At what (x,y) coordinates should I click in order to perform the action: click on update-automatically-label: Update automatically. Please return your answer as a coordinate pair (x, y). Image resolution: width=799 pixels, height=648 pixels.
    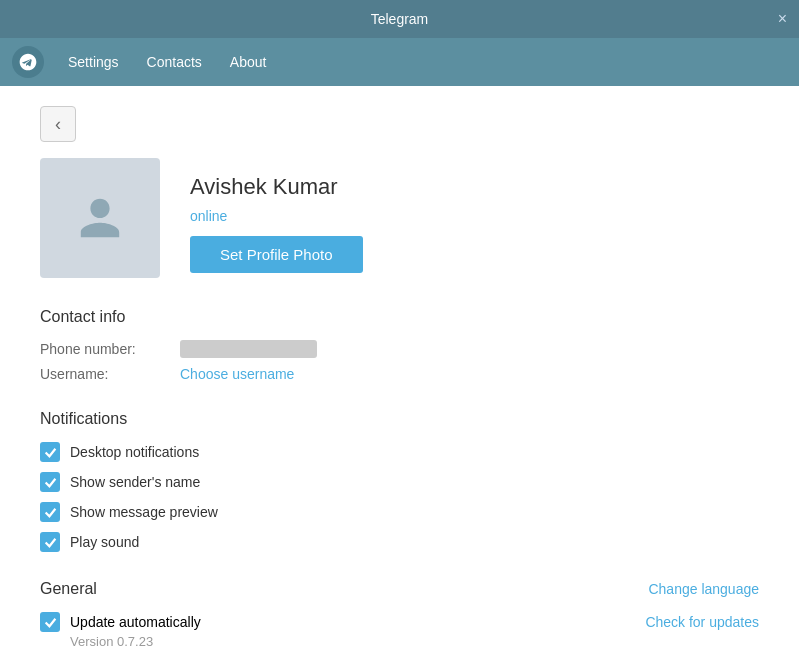
    Looking at the image, I should click on (136, 622).